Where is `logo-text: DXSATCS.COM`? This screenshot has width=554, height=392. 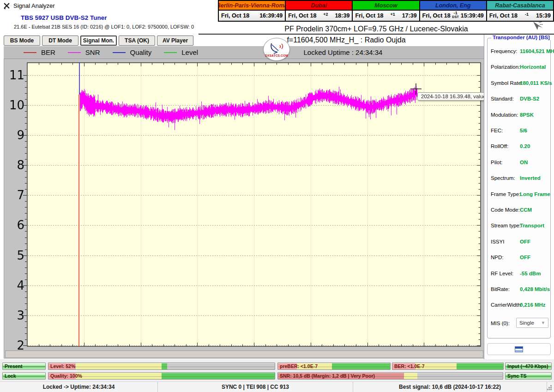 logo-text: DXSATCS.COM is located at coordinates (277, 55).